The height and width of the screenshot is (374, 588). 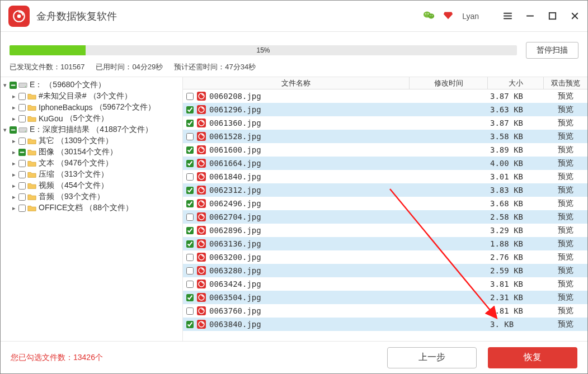 I want to click on column-header-name: 文件名称, so click(x=297, y=83).